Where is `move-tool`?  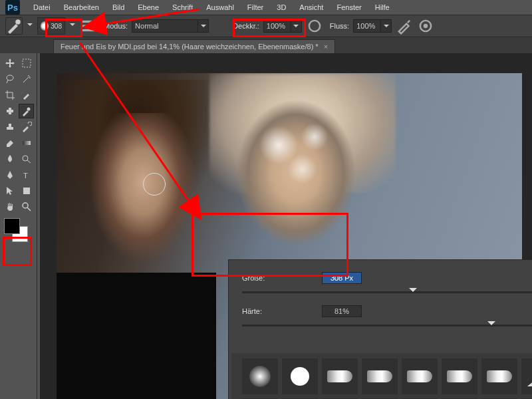 move-tool is located at coordinates (11, 63).